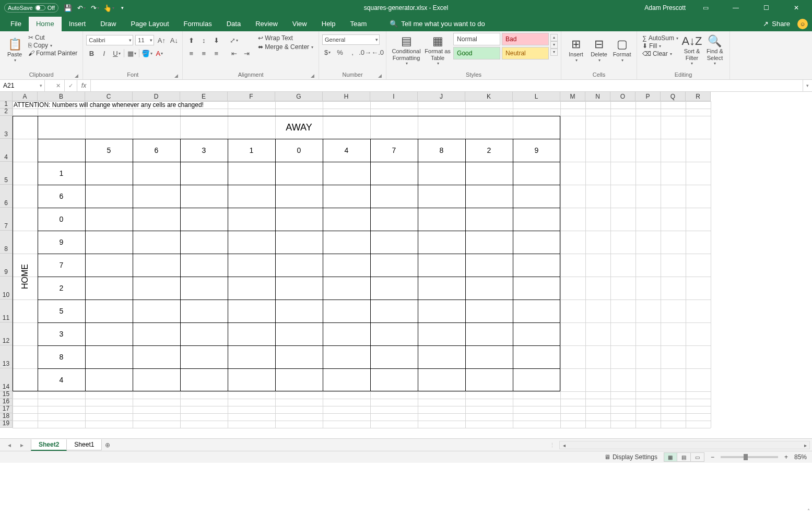  What do you see at coordinates (116, 53) in the screenshot?
I see `underline-icon: U▾` at bounding box center [116, 53].